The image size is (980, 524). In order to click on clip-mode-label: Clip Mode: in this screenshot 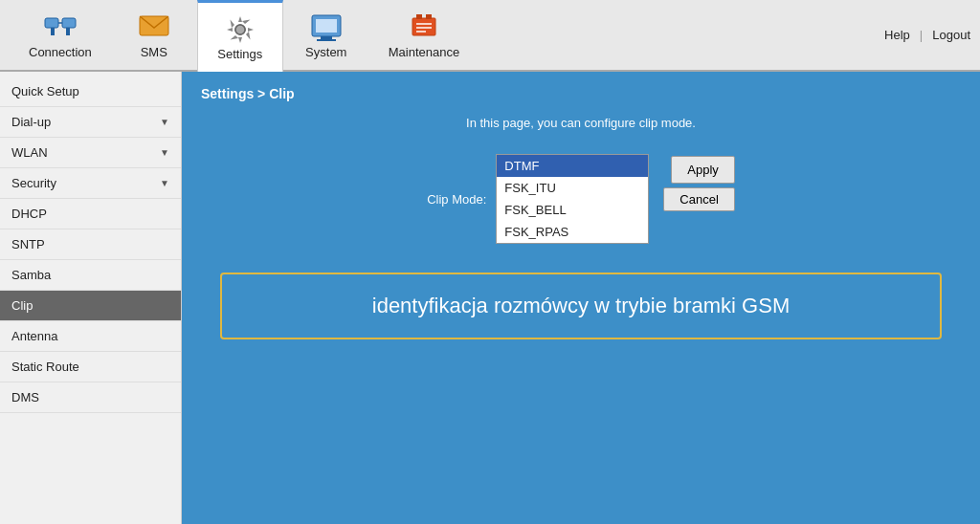, I will do `click(457, 199)`.